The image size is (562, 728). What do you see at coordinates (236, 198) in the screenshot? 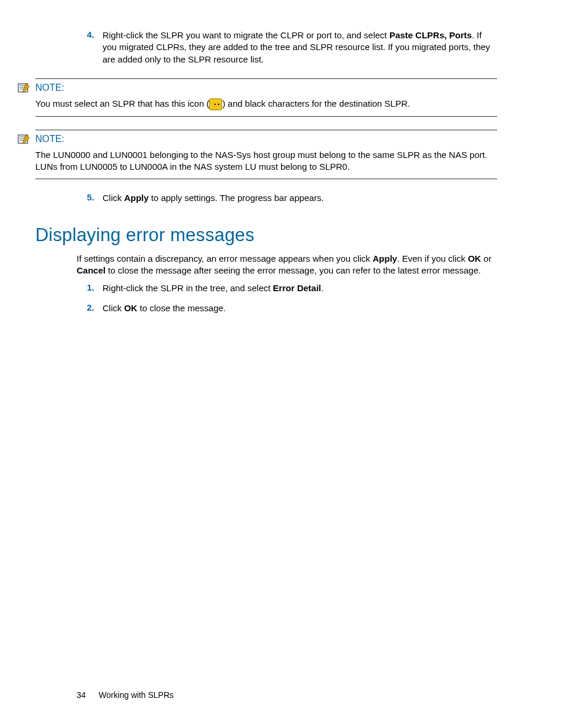
I see `step-text: to apply settings. The progress bar appe…` at bounding box center [236, 198].